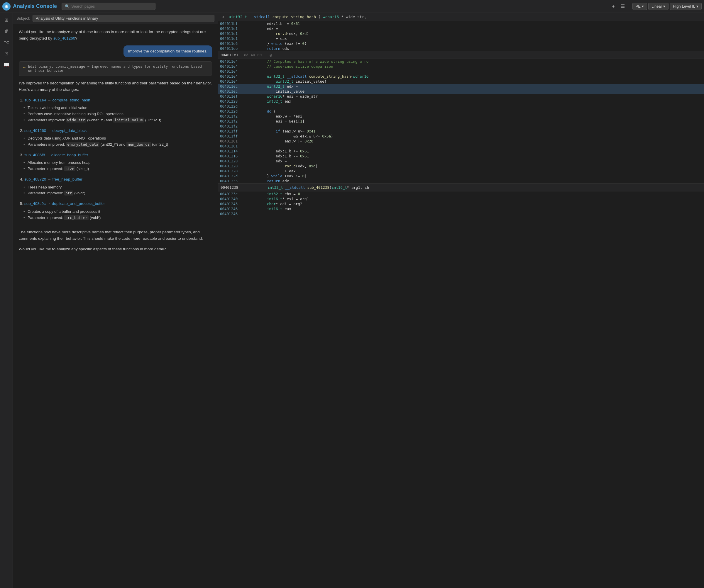 The height and width of the screenshot is (588, 704). What do you see at coordinates (461, 34) in the screenshot?
I see `table-row: 004011d1 ror.d(edx, 0xd)` at bounding box center [461, 34].